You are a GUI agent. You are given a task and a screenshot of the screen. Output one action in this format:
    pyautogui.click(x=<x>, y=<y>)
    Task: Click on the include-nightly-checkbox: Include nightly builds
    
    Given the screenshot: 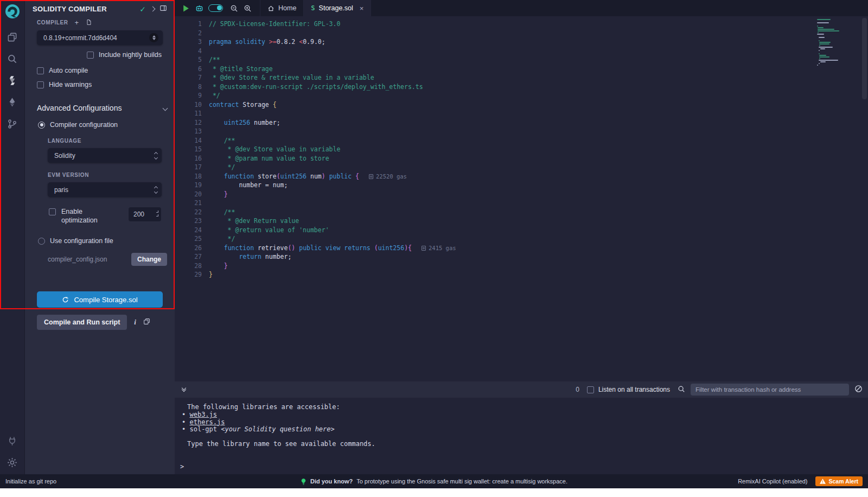 What is the action you would take?
    pyautogui.click(x=97, y=55)
    